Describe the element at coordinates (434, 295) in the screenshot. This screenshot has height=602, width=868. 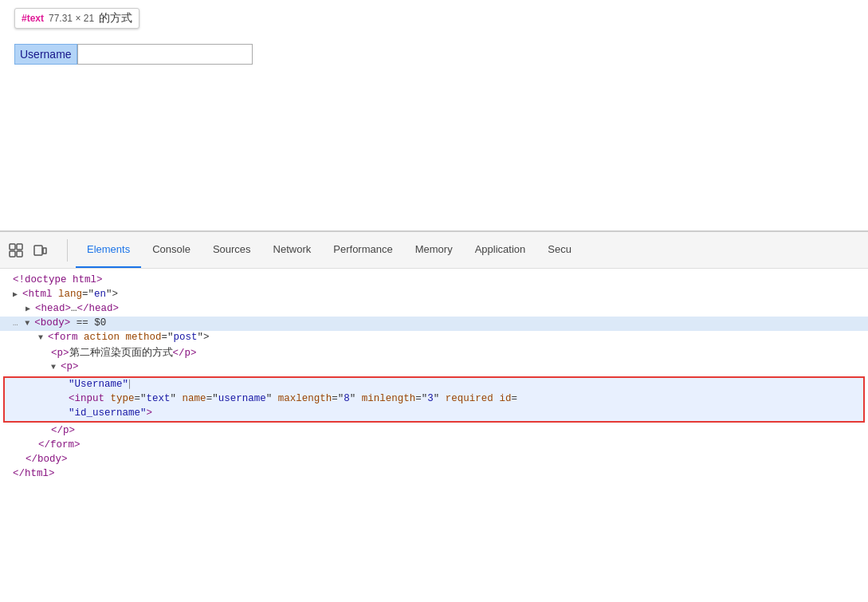
I see `code-line-html: <html lang="en">` at that location.